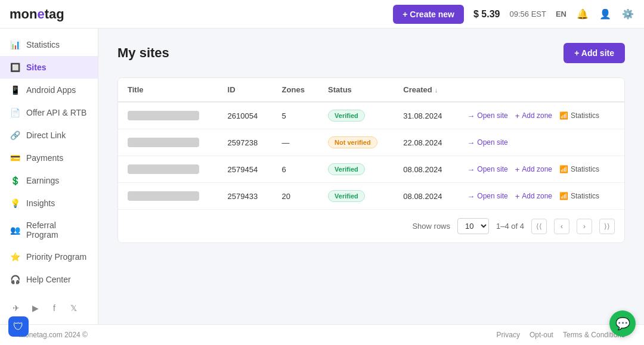  What do you see at coordinates (36, 67) in the screenshot?
I see `sidebar-label-sites: Sites` at bounding box center [36, 67].